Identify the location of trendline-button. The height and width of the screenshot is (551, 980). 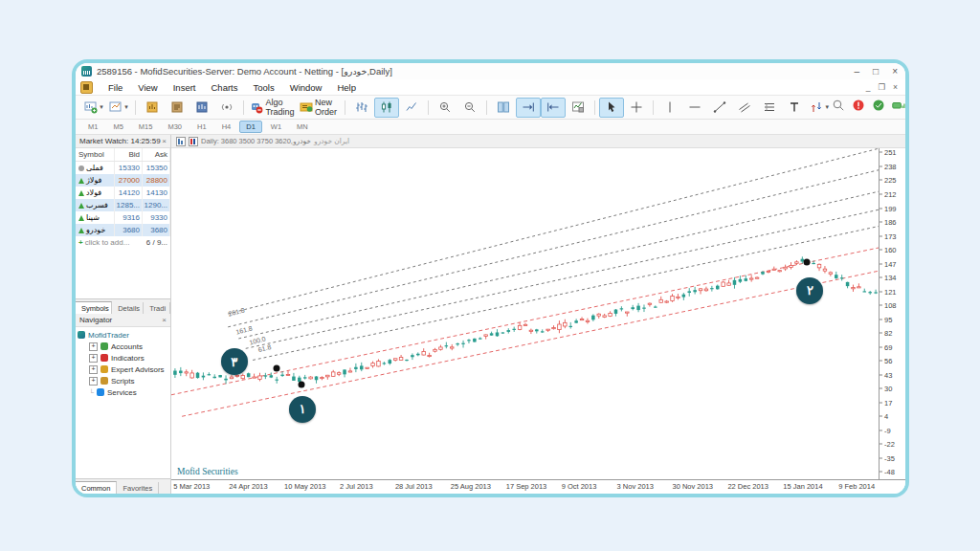
(720, 107).